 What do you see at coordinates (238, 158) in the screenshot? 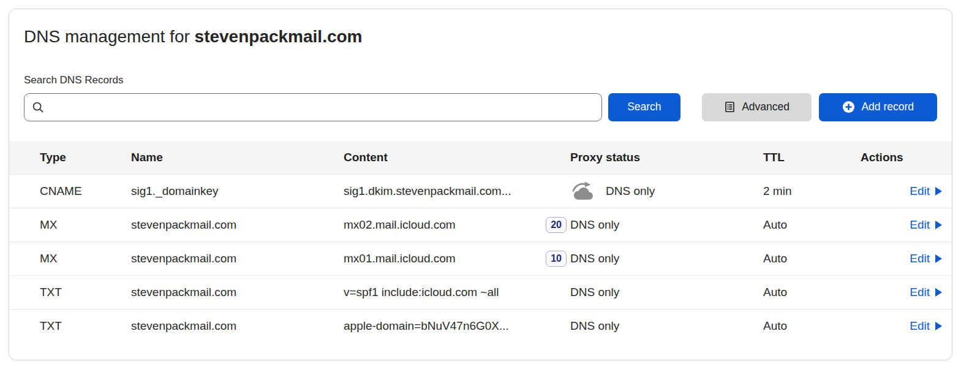
I see `header-name: Name` at bounding box center [238, 158].